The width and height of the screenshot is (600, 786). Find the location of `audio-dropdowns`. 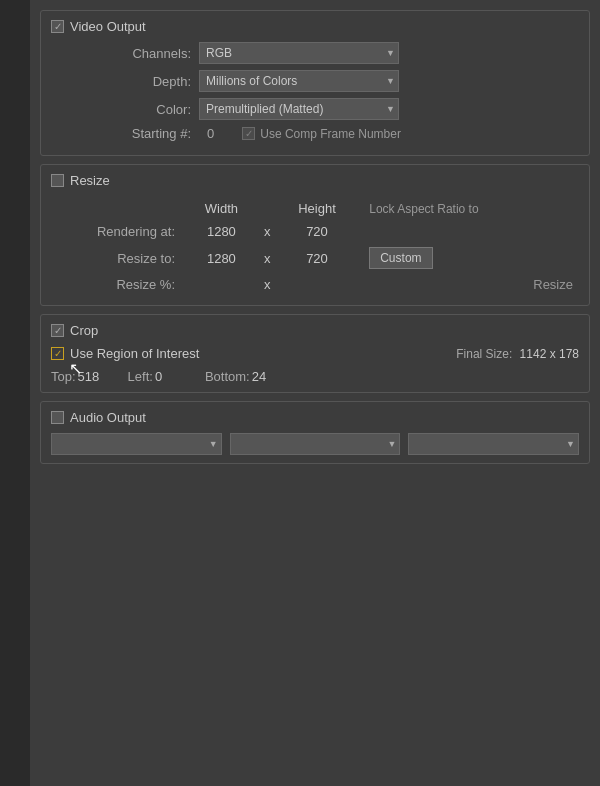

audio-dropdowns is located at coordinates (315, 444).